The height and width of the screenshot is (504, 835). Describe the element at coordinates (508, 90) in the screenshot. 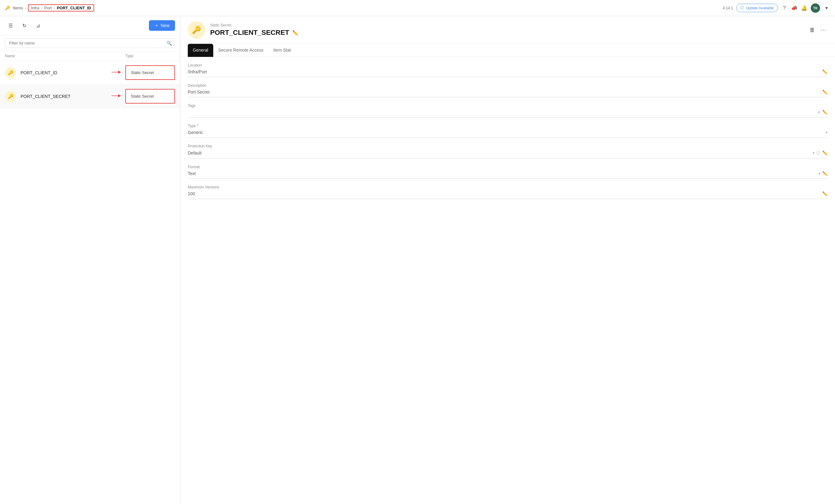

I see `description-field: Description Port Secret ✏️` at that location.